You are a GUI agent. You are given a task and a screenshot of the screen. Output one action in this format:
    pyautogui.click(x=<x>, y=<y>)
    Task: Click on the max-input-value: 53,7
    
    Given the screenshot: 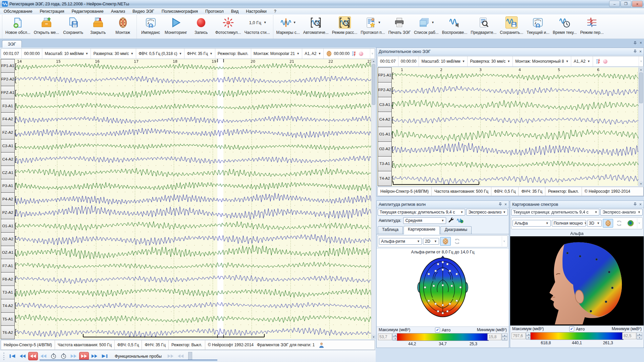 What is the action you would take?
    pyautogui.click(x=385, y=337)
    